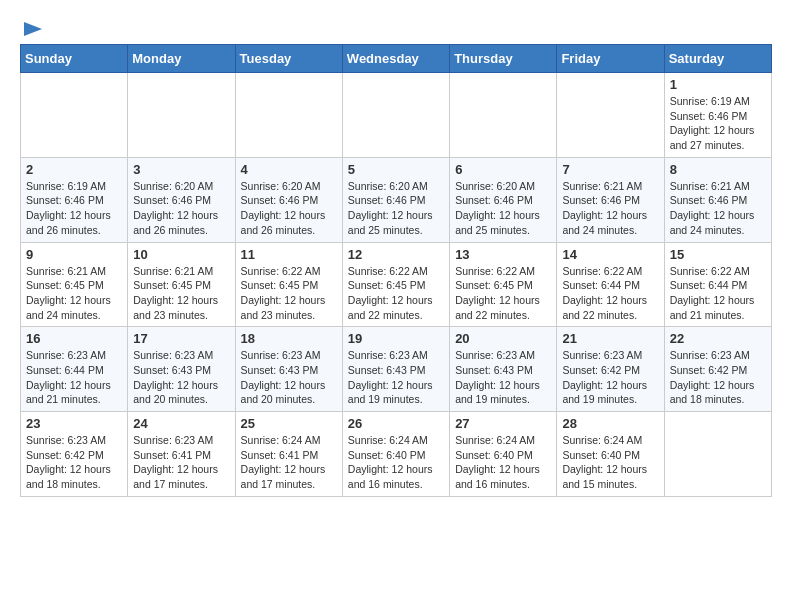 The image size is (792, 612). What do you see at coordinates (289, 338) in the screenshot?
I see `day-number: 18` at bounding box center [289, 338].